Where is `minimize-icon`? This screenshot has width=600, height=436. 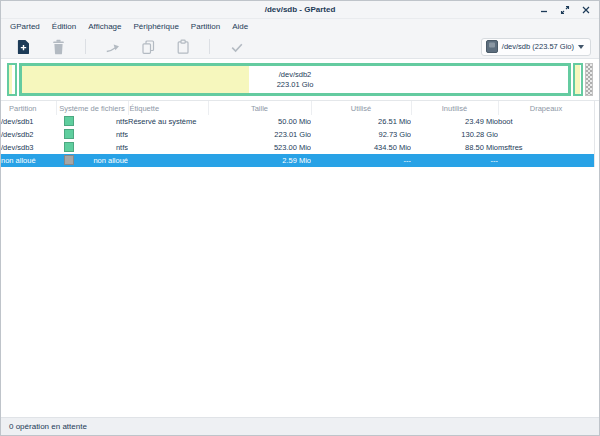
minimize-icon is located at coordinates (544, 10).